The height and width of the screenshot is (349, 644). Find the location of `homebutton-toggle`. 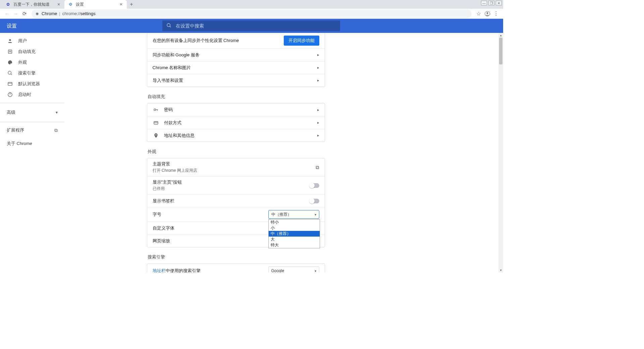

homebutton-toggle is located at coordinates (315, 186).